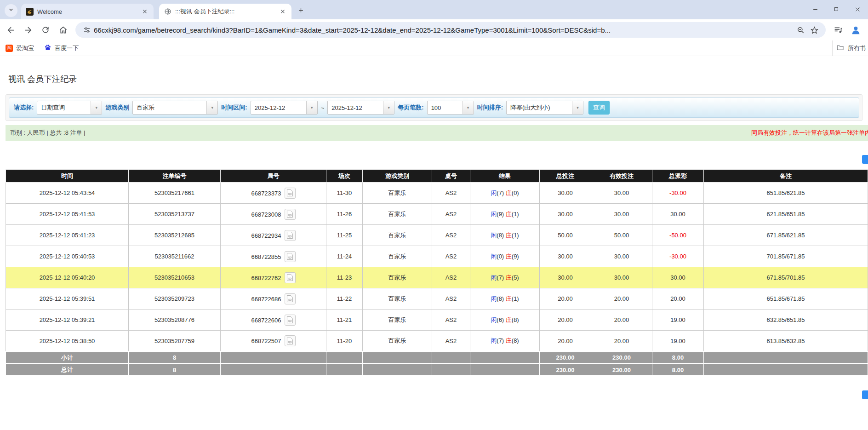  What do you see at coordinates (678, 278) in the screenshot?
I see `cell-payout: 30.00` at bounding box center [678, 278].